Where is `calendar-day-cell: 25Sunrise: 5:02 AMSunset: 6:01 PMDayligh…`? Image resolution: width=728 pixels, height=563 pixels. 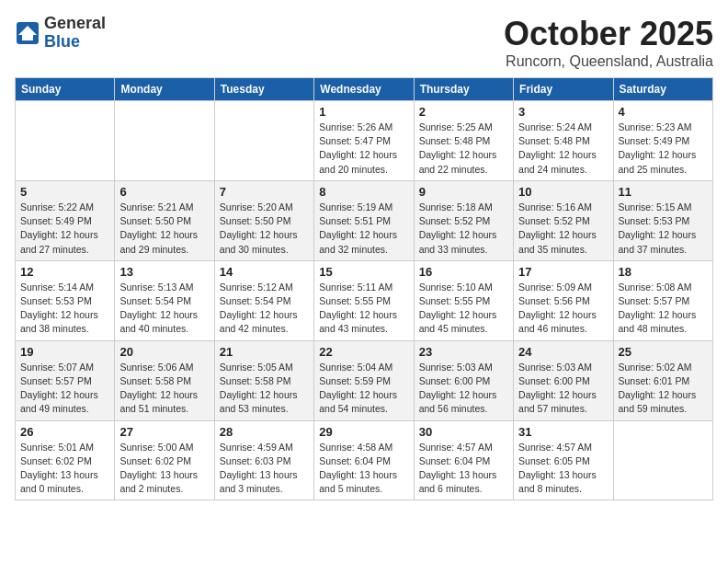 calendar-day-cell: 25Sunrise: 5:02 AMSunset: 6:01 PMDayligh… is located at coordinates (663, 381).